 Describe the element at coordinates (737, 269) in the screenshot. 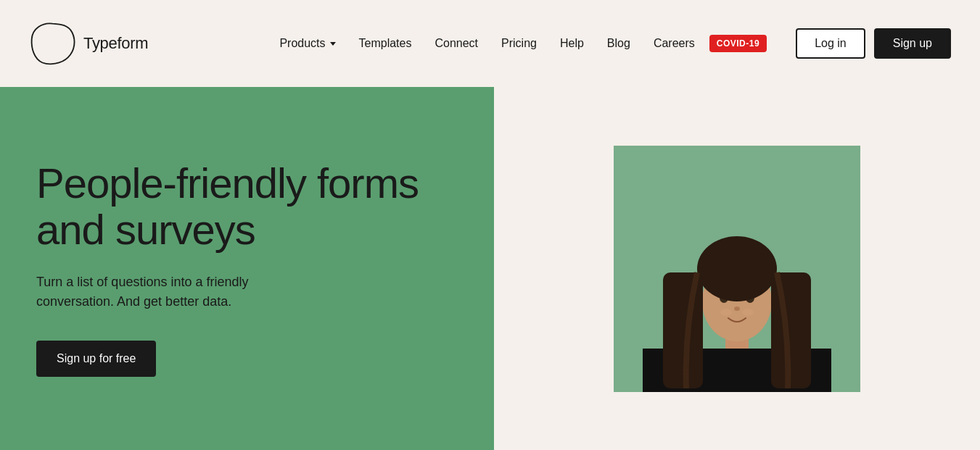

I see `hero-image` at that location.